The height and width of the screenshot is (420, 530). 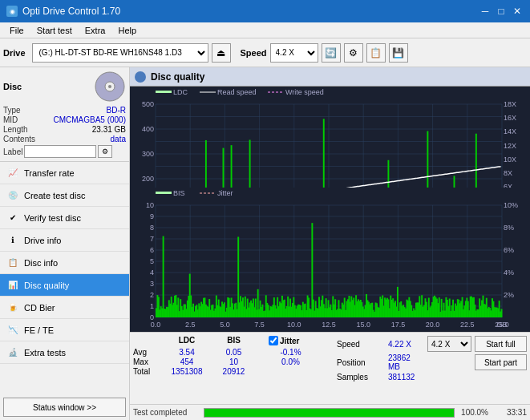 I want to click on status-text: Test completed, so click(x=165, y=412).